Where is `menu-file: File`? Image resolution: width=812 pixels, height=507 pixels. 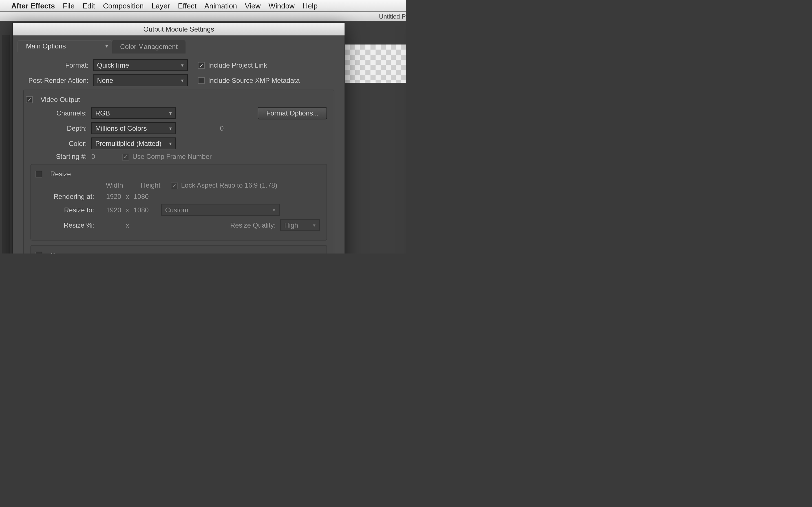 menu-file: File is located at coordinates (69, 5).